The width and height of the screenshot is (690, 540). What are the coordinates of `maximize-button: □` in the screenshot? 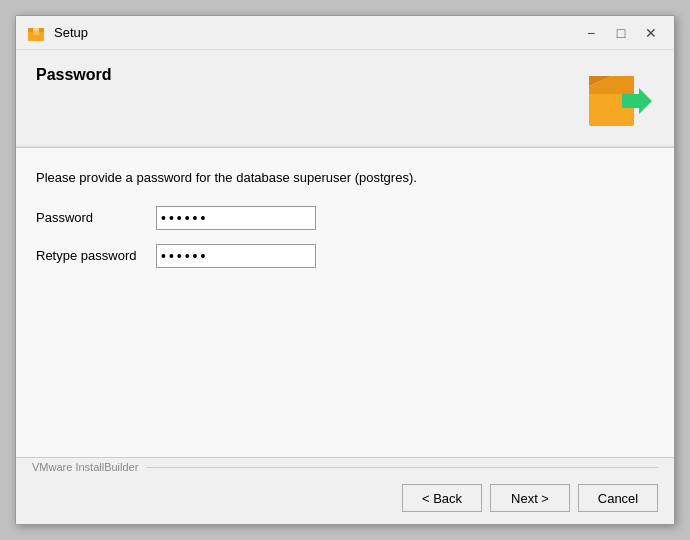 It's located at (621, 33).